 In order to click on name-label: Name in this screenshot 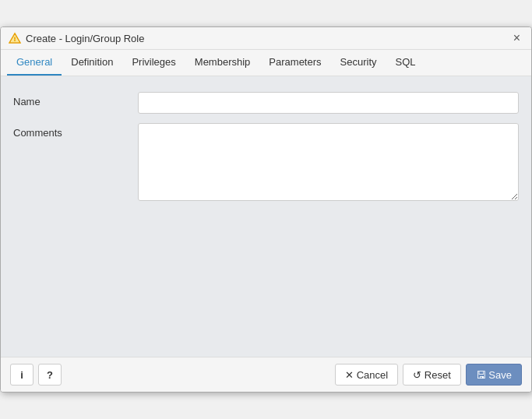, I will do `click(76, 100)`.